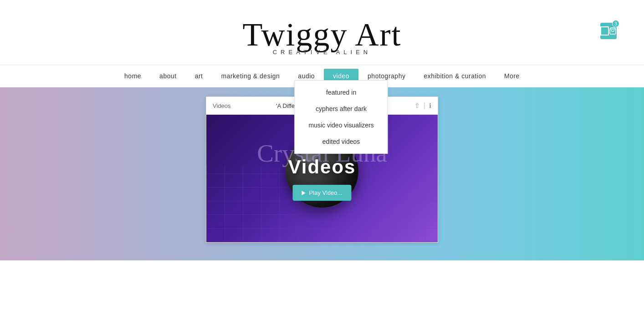  Describe the element at coordinates (342, 92) in the screenshot. I see `dropdown-item-featured: featured in` at that location.